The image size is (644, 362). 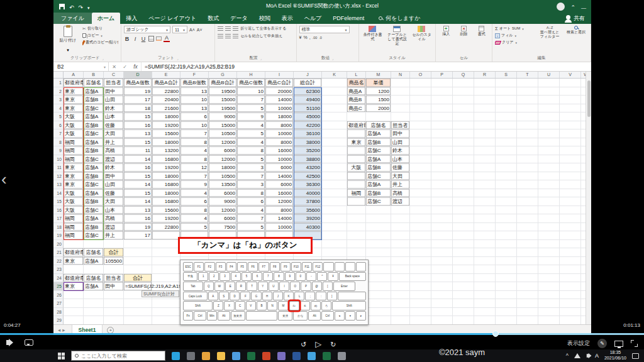 What do you see at coordinates (570, 160) in the screenshot?
I see `cell-V10` at bounding box center [570, 160].